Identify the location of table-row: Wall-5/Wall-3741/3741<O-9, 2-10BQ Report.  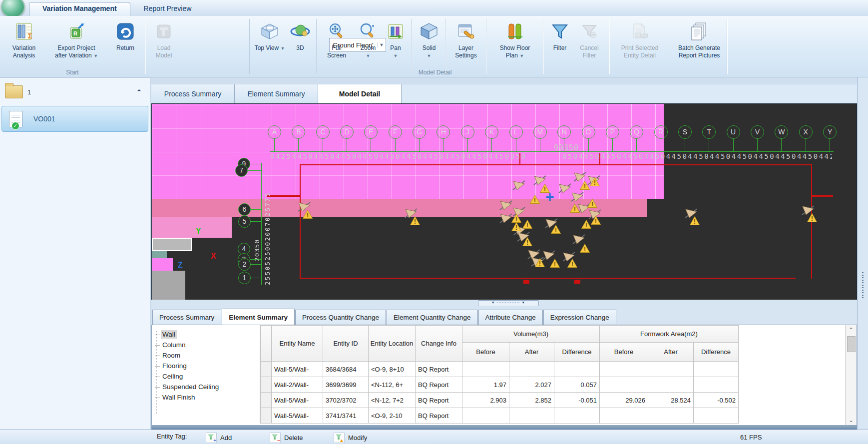
(499, 416).